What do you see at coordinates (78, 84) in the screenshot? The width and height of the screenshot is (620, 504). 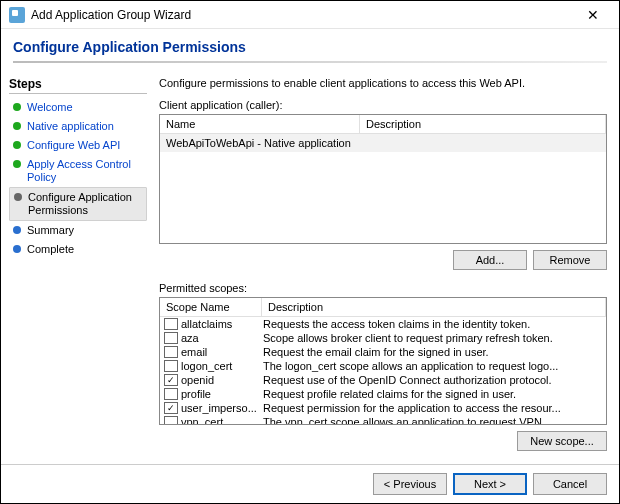 I see `steps-heading: Steps` at bounding box center [78, 84].